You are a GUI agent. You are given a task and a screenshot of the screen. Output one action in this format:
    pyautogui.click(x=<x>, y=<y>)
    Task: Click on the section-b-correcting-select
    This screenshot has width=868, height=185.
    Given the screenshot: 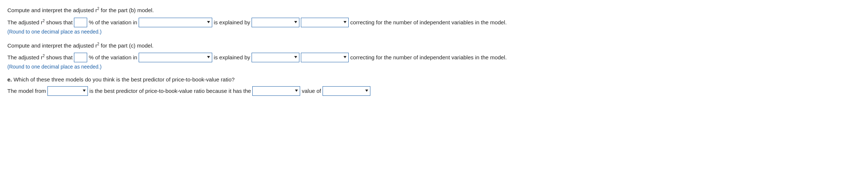 What is the action you would take?
    pyautogui.click(x=325, y=22)
    